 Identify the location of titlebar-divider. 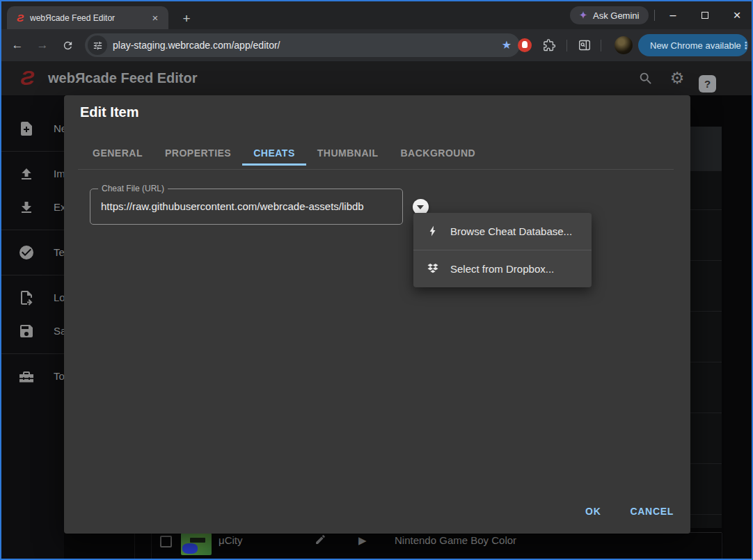
(654, 15).